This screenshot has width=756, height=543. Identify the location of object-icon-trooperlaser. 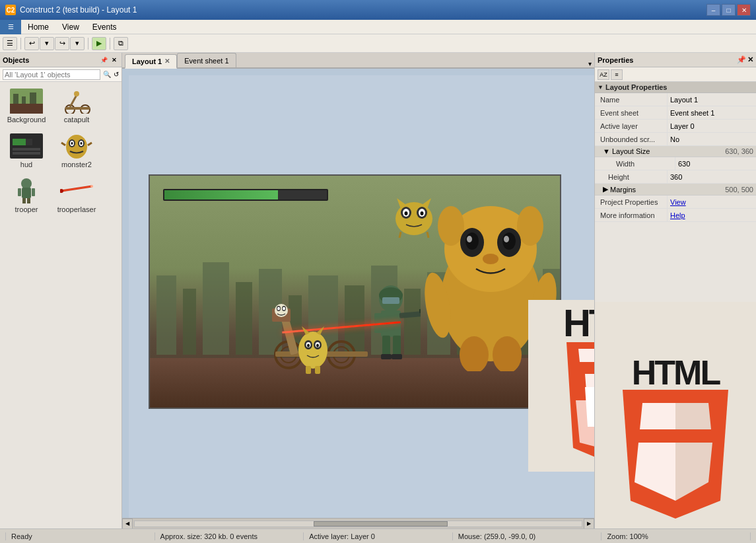
(77, 191).